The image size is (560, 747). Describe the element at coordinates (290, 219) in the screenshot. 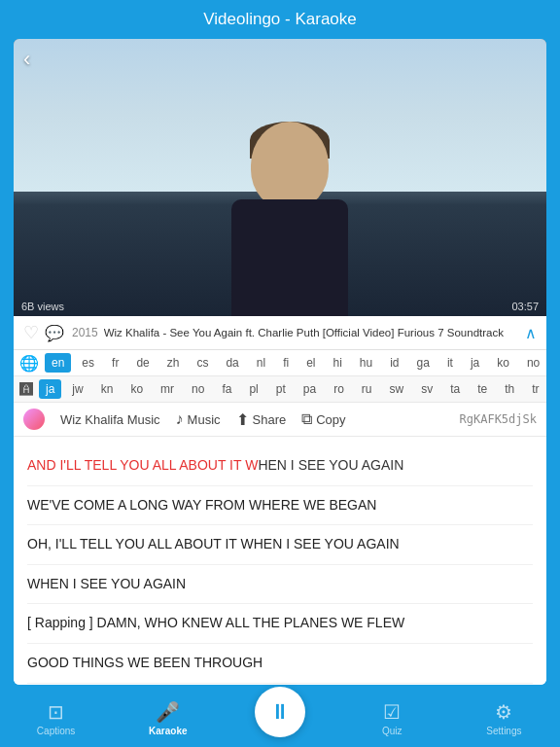

I see `person-figure` at that location.